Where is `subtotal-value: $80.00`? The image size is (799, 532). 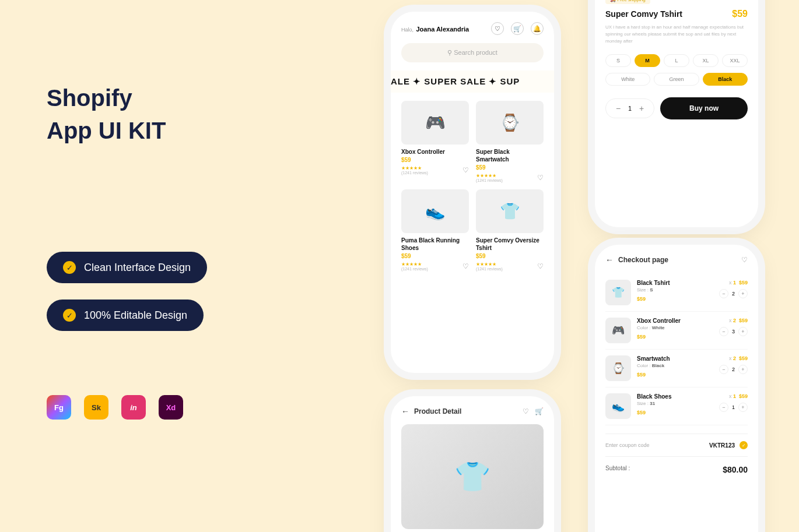
subtotal-value: $80.00 is located at coordinates (735, 470).